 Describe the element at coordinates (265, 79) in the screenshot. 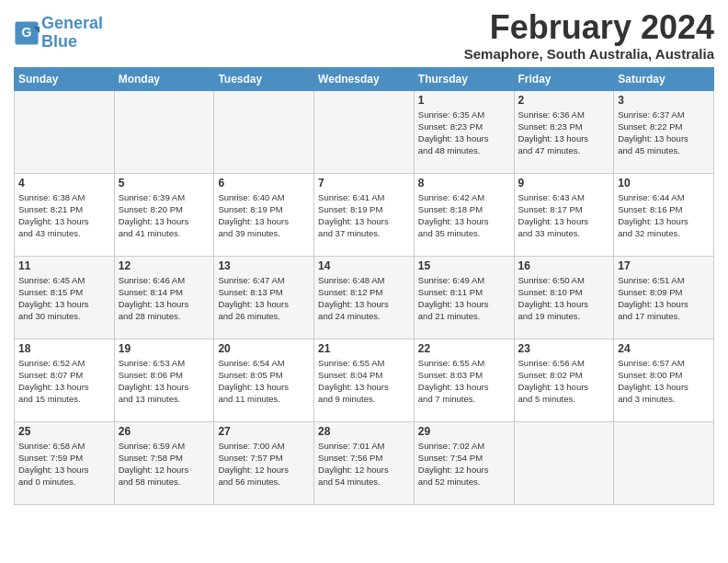

I see `day-header-tuesday: Tuesday` at that location.